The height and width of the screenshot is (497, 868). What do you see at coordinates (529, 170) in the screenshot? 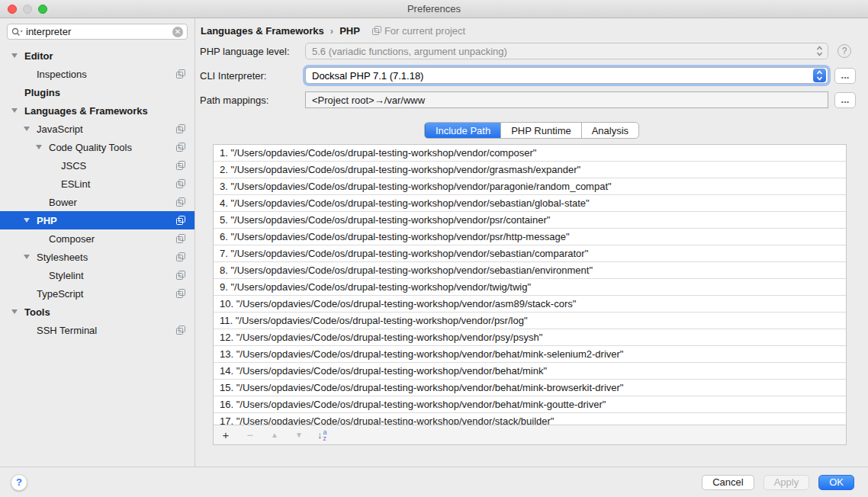
I see `include-path-row: 2. "/Users/opdavies/Code/os/drupal-testi…` at bounding box center [529, 170].